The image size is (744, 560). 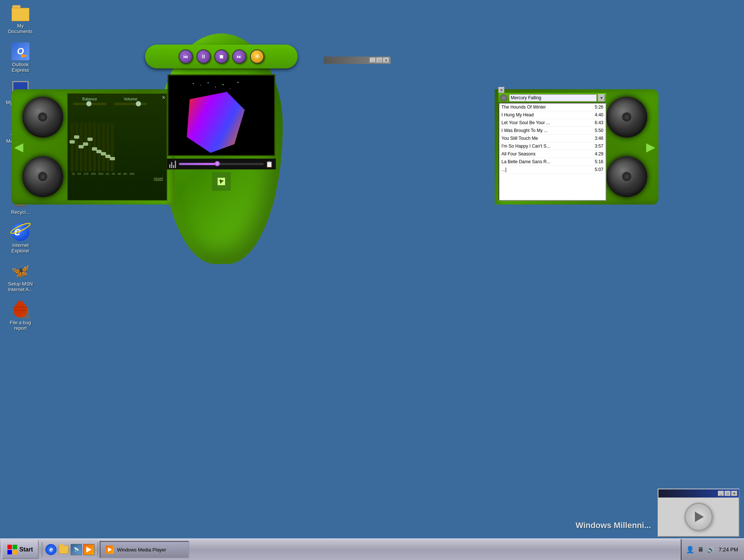 What do you see at coordinates (372, 549) in the screenshot?
I see `taskbar: Start e 📡 Windows Media Player` at bounding box center [372, 549].